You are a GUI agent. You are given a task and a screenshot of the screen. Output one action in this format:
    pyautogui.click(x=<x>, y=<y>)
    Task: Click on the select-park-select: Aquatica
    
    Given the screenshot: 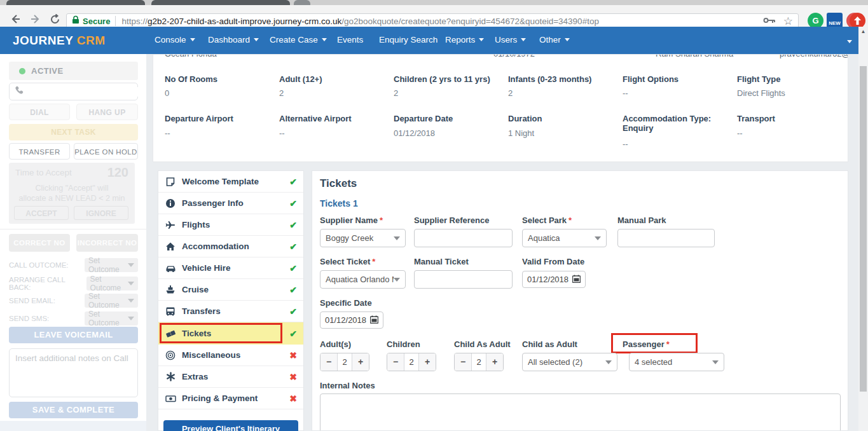 What is the action you would take?
    pyautogui.click(x=565, y=238)
    